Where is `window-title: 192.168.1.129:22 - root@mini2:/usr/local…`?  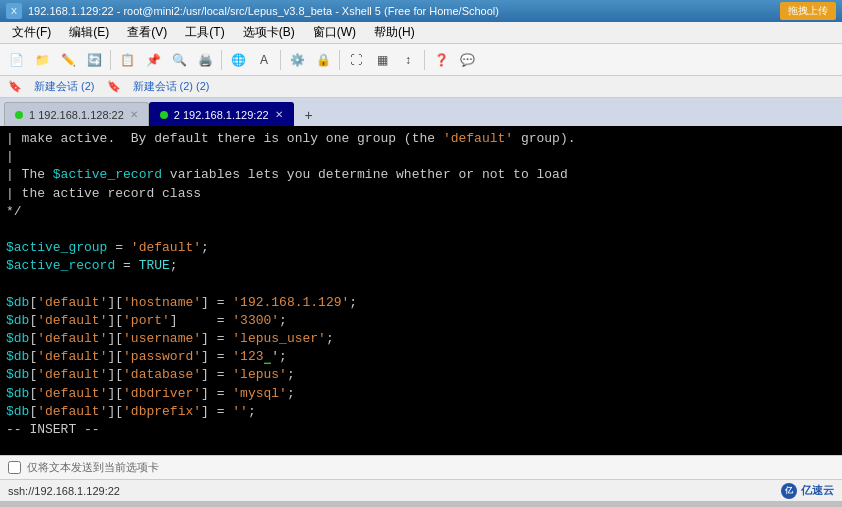 window-title: 192.168.1.129:22 - root@mini2:/usr/local… is located at coordinates (264, 11).